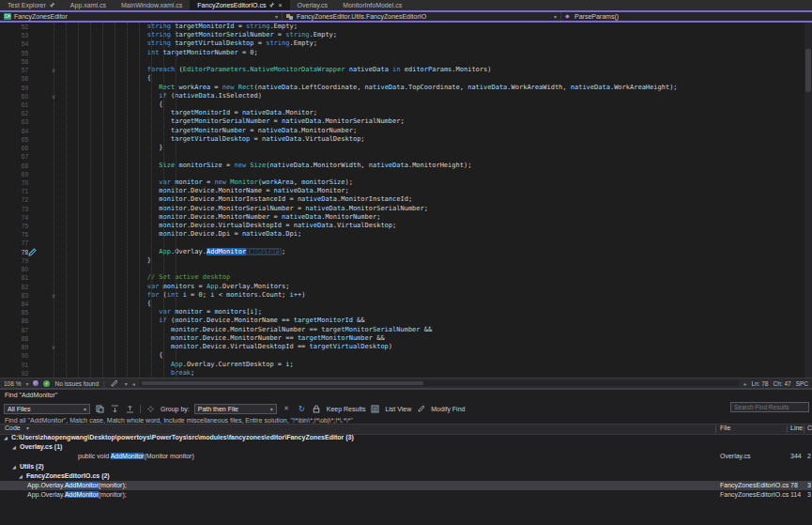 This screenshot has height=525, width=812. I want to click on line-number: 58, so click(14, 79).